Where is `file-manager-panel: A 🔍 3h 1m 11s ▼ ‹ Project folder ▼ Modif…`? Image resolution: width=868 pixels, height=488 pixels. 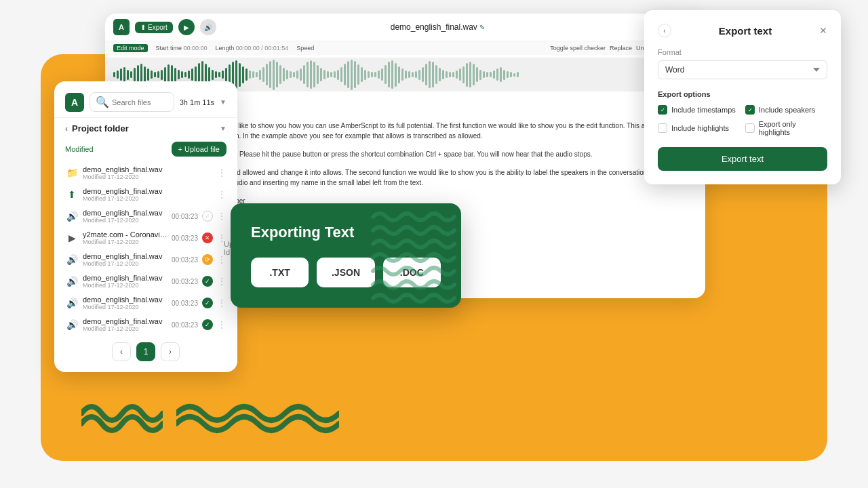
file-manager-panel: A 🔍 3h 1m 11s ▼ ‹ Project folder ▼ Modif… is located at coordinates (146, 226).